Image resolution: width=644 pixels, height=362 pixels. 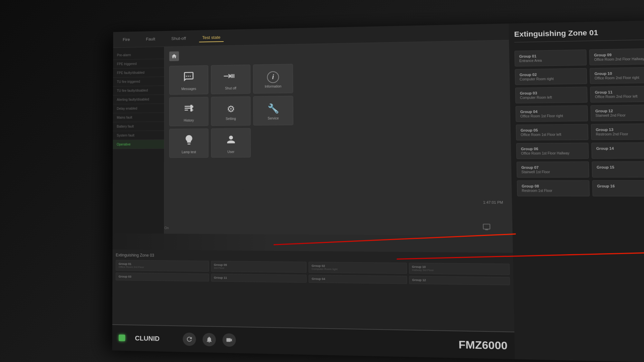 What do you see at coordinates (553, 149) in the screenshot?
I see `group-name: Group 06` at bounding box center [553, 149].